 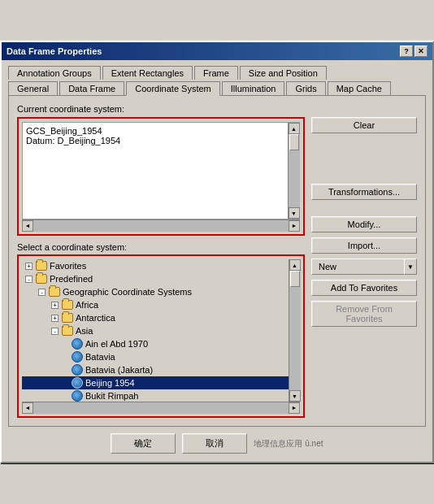 What do you see at coordinates (155, 141) in the screenshot?
I see `coord-line2: Datum: D_Beijing_1954` at bounding box center [155, 141].